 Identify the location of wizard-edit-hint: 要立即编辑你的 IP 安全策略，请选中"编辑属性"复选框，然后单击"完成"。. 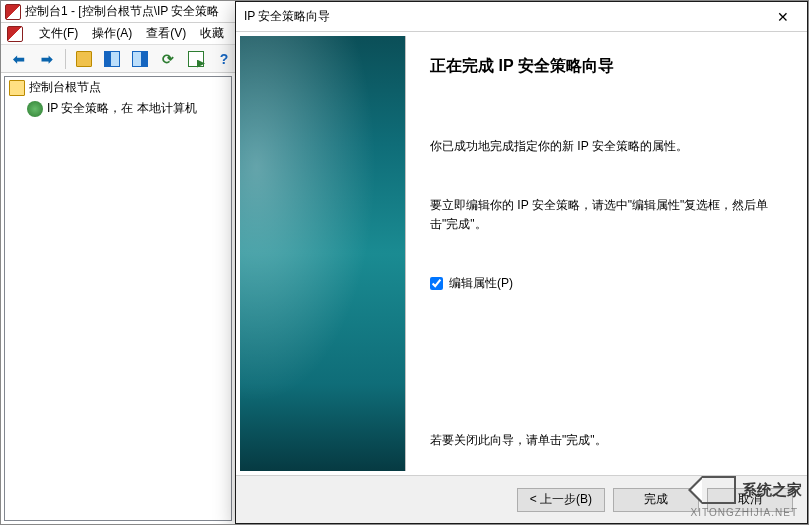
(604, 215).